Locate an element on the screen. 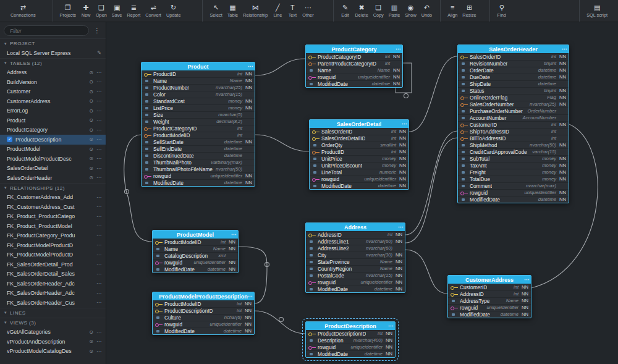 This screenshot has height=364, width=618. toolbar-button-delete: ✖Delete is located at coordinates (362, 11).